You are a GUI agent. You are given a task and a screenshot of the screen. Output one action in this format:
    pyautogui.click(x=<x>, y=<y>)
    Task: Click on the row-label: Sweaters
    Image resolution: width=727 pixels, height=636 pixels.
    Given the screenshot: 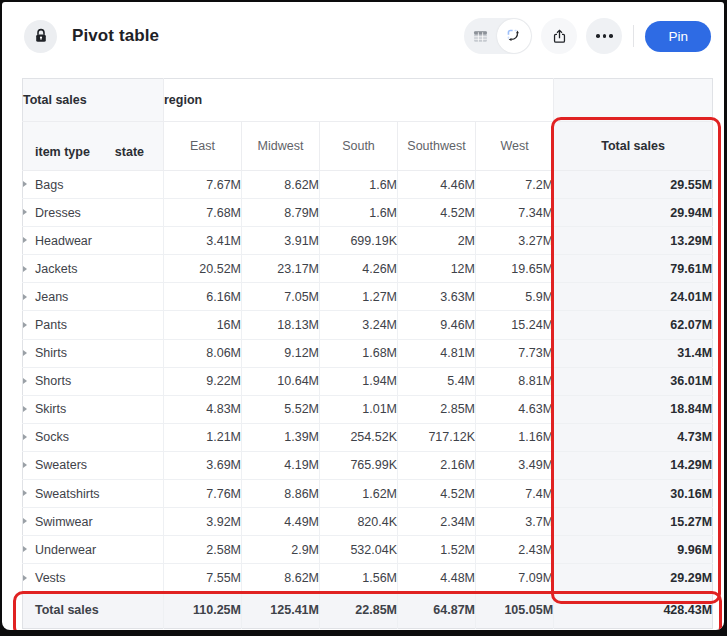 What is the action you would take?
    pyautogui.click(x=94, y=465)
    